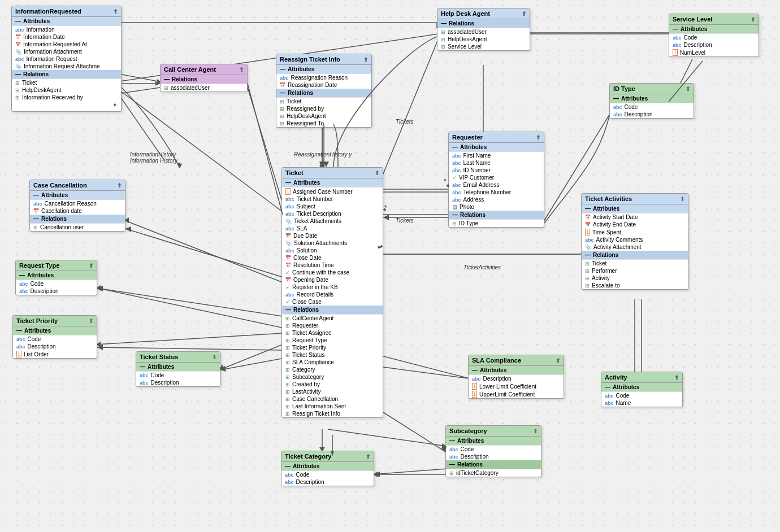 This screenshot has height=532, width=780. I want to click on entity-activity: Activity ⬆ — Attributes abcCode abcName, so click(642, 390).